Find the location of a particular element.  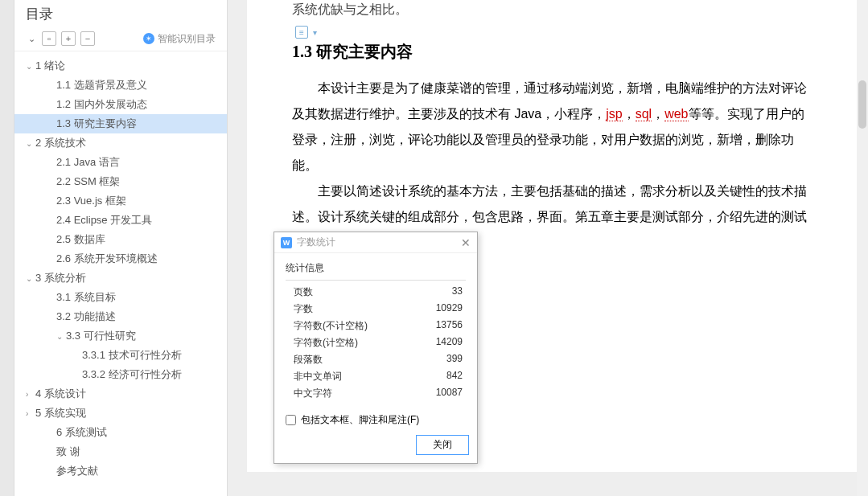

toc-item-label: 2.6 系统开发环境概述 is located at coordinates (107, 259).